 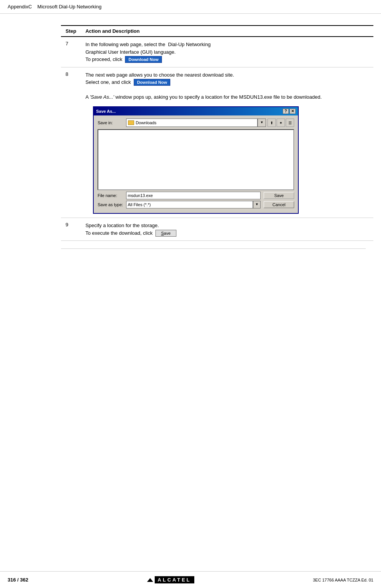 What do you see at coordinates (69, 7) in the screenshot?
I see `header-title: Microsoft Dial-Up Networking` at bounding box center [69, 7].